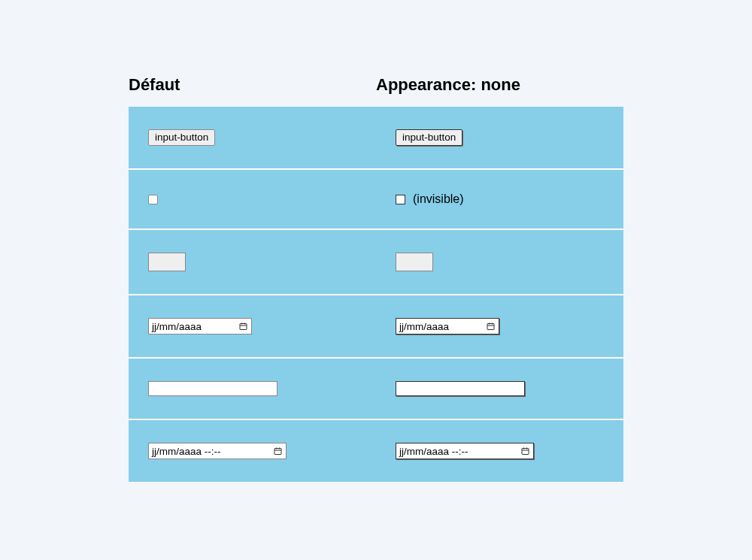  What do you see at coordinates (376, 451) in the screenshot?
I see `row-datetime: jj/mm/aaaa --:-- jj/mm/aaaa --:--` at bounding box center [376, 451].